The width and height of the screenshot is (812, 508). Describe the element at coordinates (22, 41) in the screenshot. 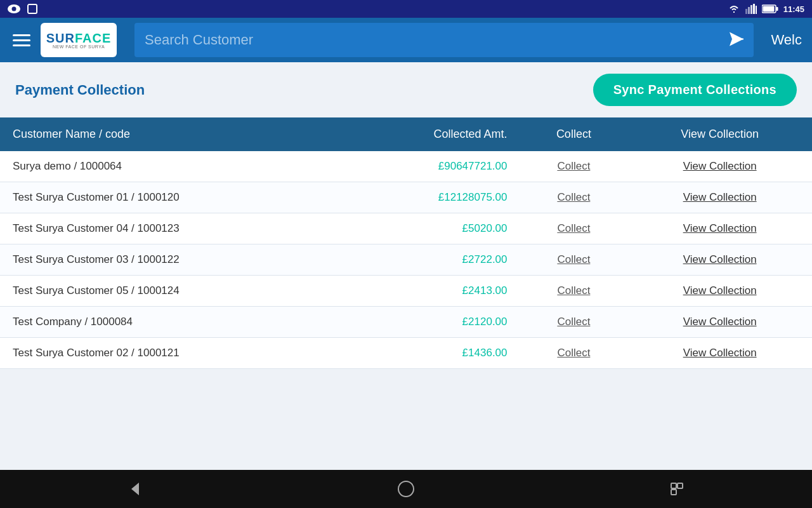

I see `hamburger-button` at that location.